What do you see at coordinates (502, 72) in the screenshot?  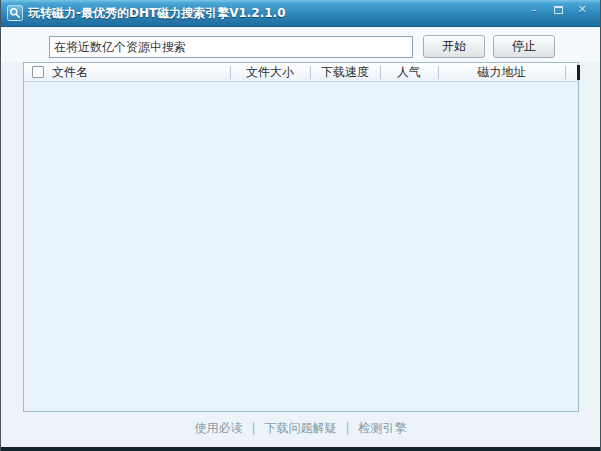 I see `column-header-magnet: 磁力地址` at bounding box center [502, 72].